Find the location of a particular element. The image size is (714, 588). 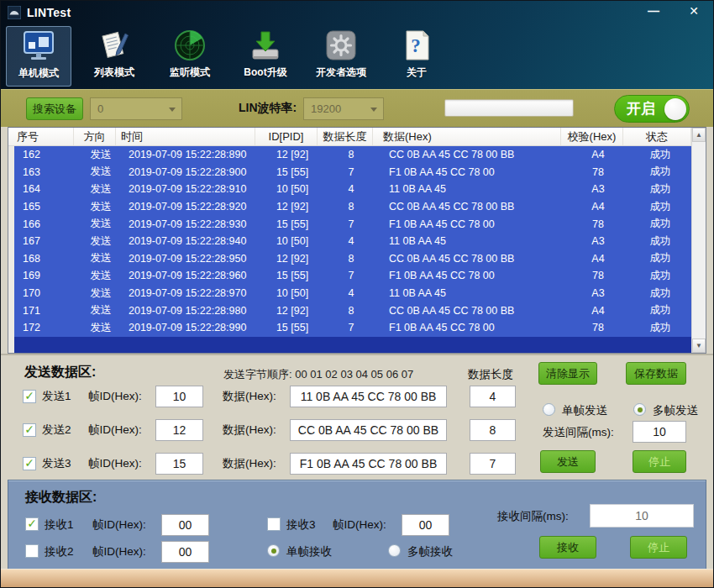

table-cell: 成功 is located at coordinates (660, 259).